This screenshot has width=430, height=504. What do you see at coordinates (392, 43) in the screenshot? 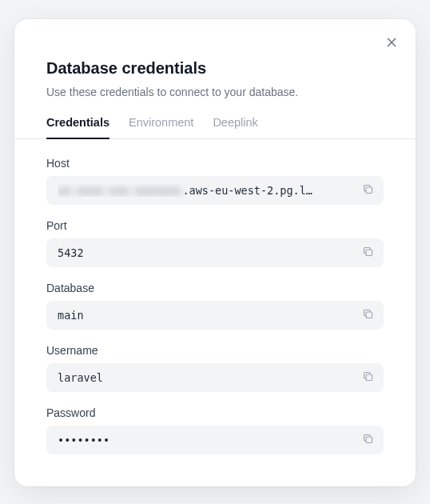
I see `close-button` at bounding box center [392, 43].